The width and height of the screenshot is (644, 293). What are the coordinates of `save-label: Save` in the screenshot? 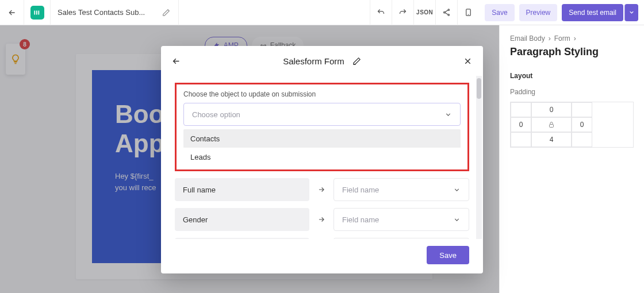 It's located at (499, 13).